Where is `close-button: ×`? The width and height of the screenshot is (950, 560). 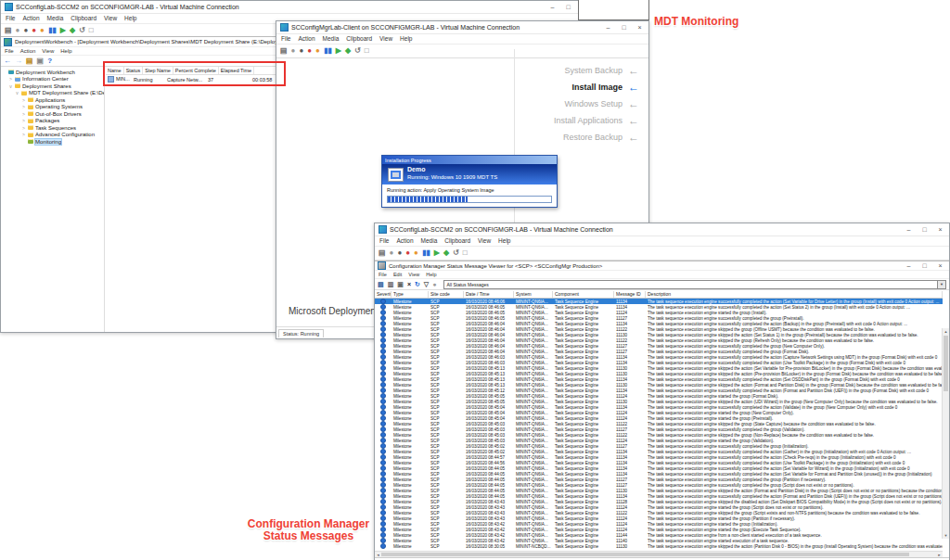
close-button: × is located at coordinates (640, 27).